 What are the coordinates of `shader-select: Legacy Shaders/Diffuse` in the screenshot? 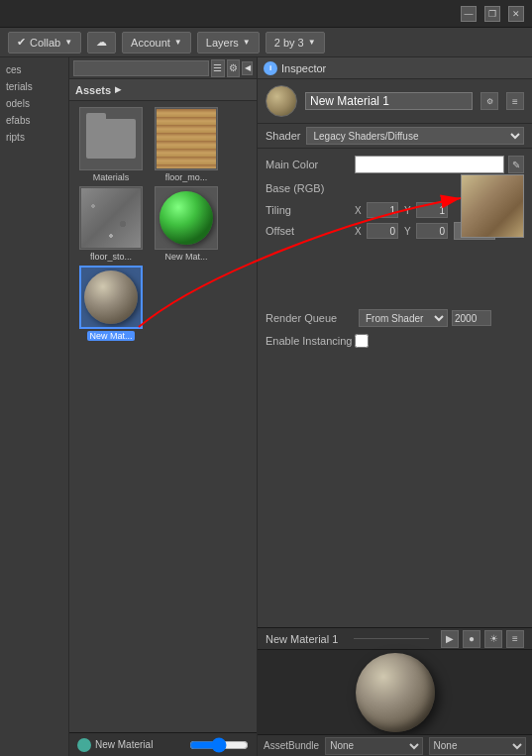 It's located at (415, 136).